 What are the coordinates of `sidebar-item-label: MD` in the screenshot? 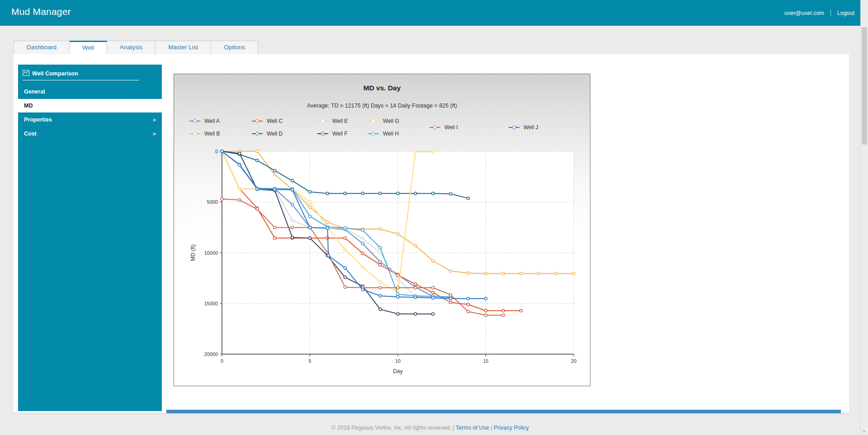 It's located at (28, 106).